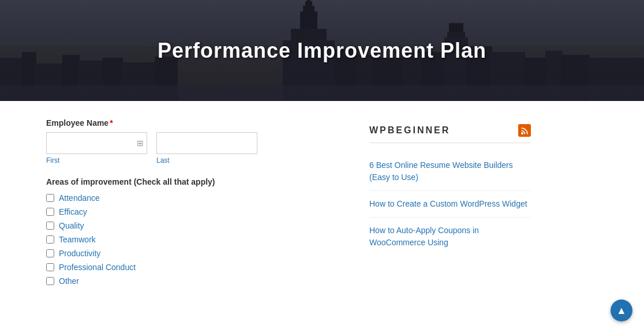 The height and width of the screenshot is (333, 644). Describe the element at coordinates (196, 240) in the screenshot. I see `list-item: Teamwork` at that location.